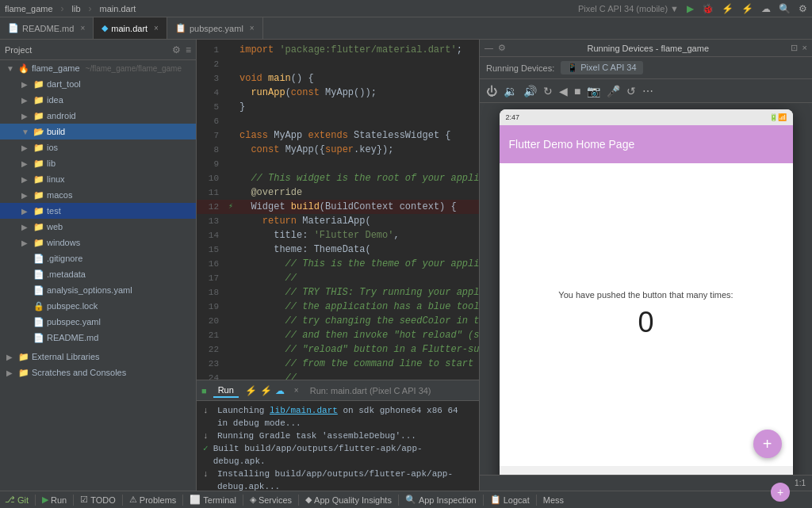 Image resolution: width=812 pixels, height=508 pixels. I want to click on tab-main-dart-close: ×, so click(156, 29).